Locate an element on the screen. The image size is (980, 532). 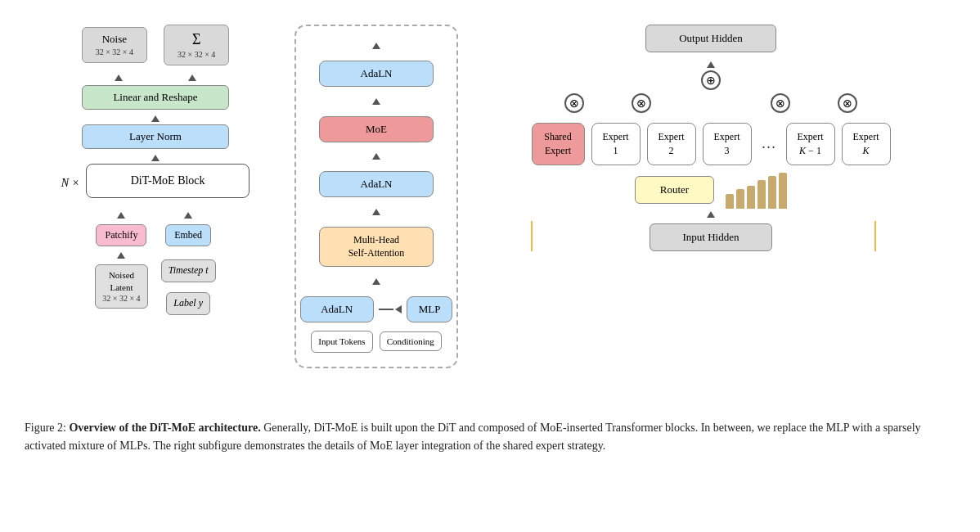
bottom-left: Patchify NoisedLatent 32 × 32 × 4 is located at coordinates (121, 262).